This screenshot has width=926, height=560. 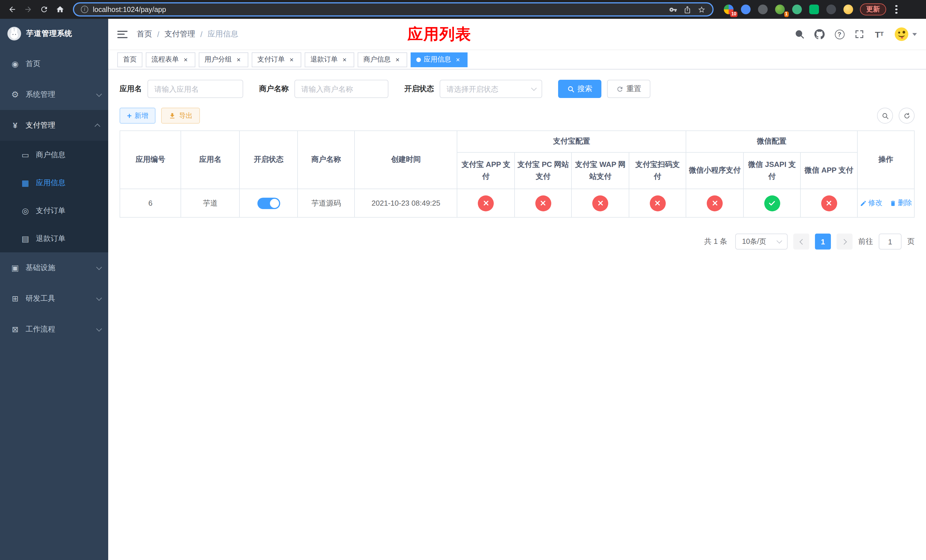 I want to click on help-icon: ?, so click(x=840, y=34).